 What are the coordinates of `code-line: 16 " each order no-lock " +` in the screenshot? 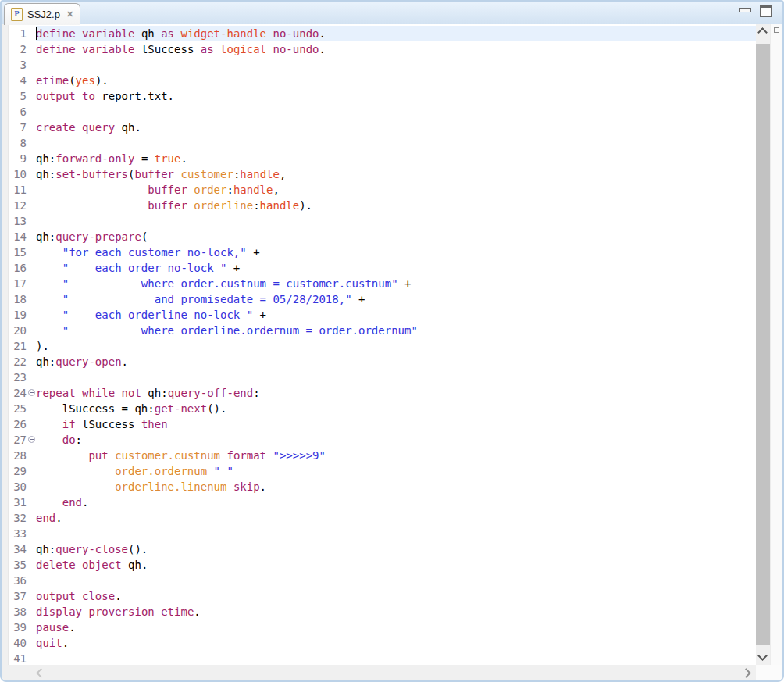 It's located at (383, 268).